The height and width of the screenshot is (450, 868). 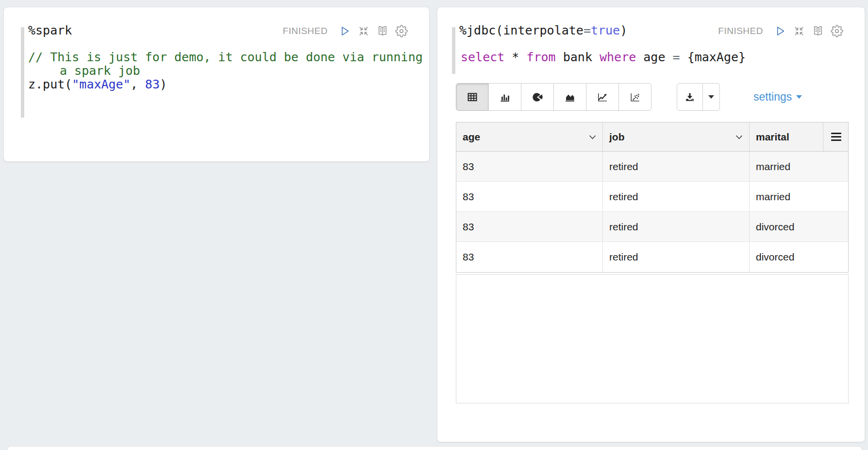 What do you see at coordinates (100, 71) in the screenshot?
I see `code-token: a spark job` at bounding box center [100, 71].